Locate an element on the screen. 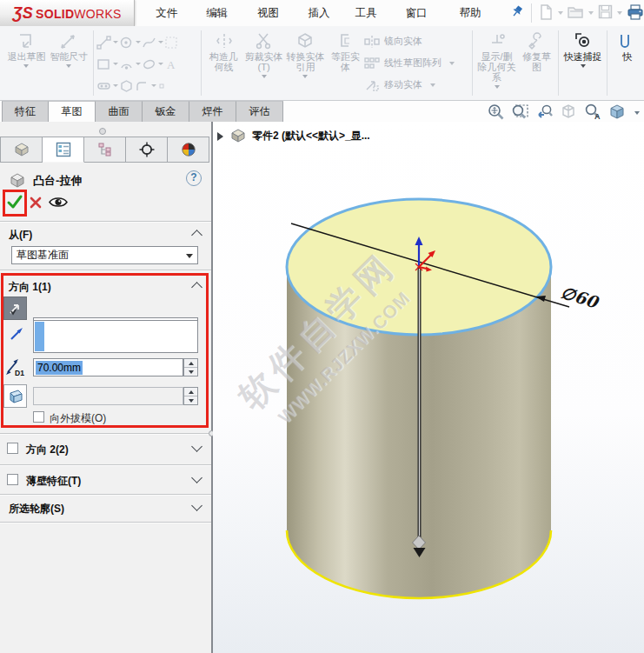 The image size is (644, 653). from-combo: 草图基准面 is located at coordinates (104, 256).